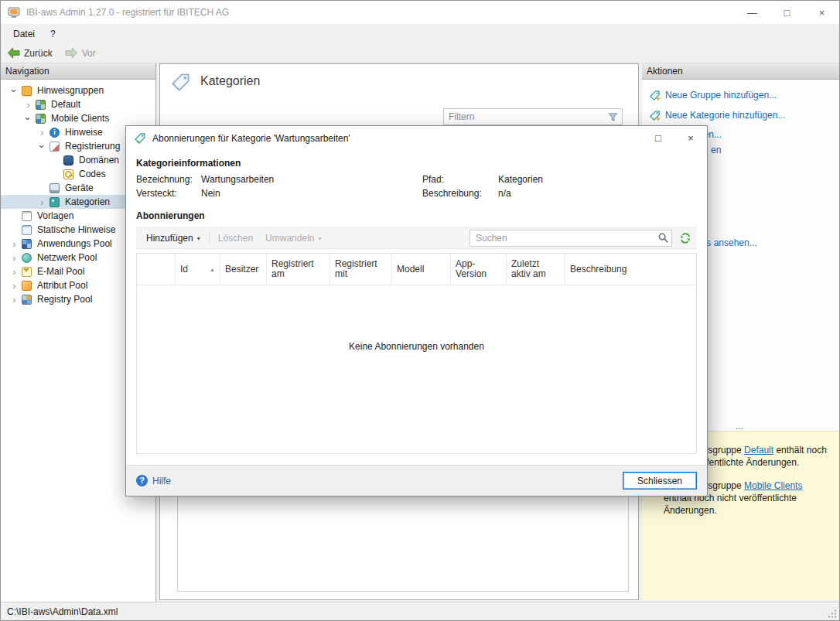  Describe the element at coordinates (832, 613) in the screenshot. I see `resize-grip` at that location.